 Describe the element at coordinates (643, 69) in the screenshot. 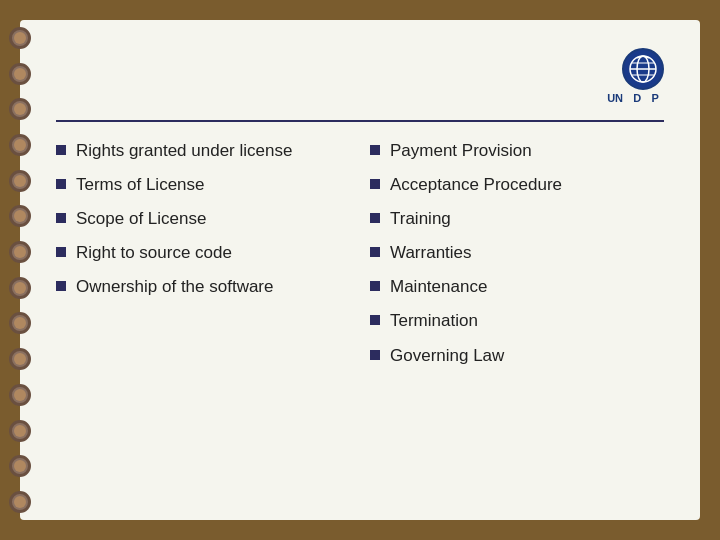

I see `logo-circle` at that location.